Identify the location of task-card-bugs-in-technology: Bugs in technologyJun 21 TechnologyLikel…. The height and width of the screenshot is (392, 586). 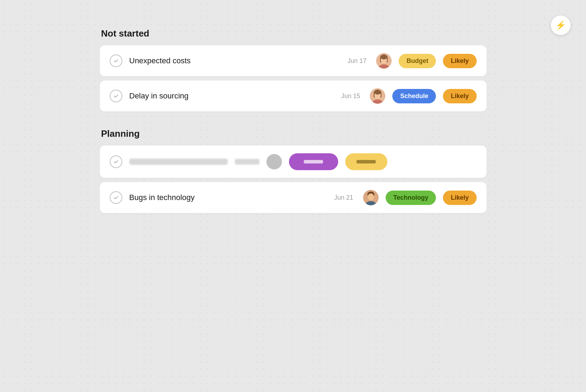
(293, 198).